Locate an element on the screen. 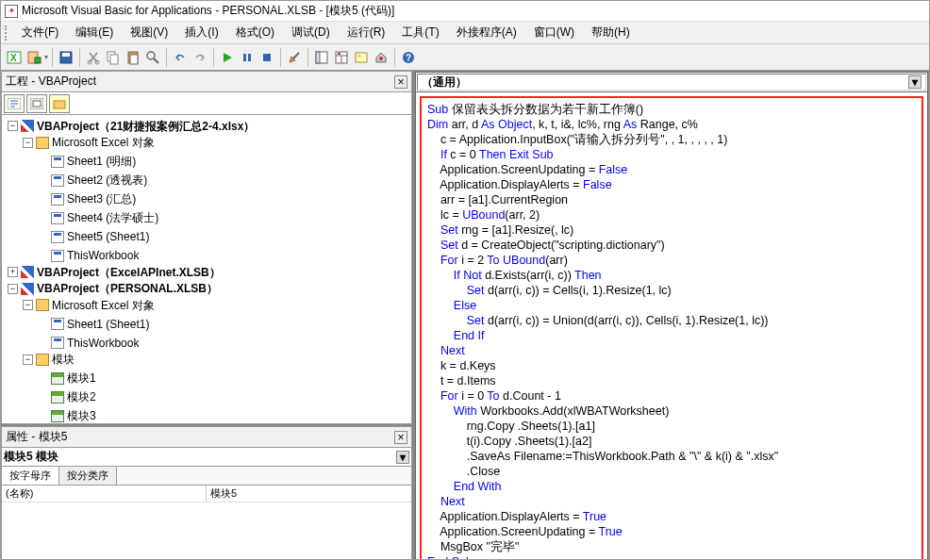 The image size is (930, 560). menu-help: 帮助(H) is located at coordinates (611, 32).